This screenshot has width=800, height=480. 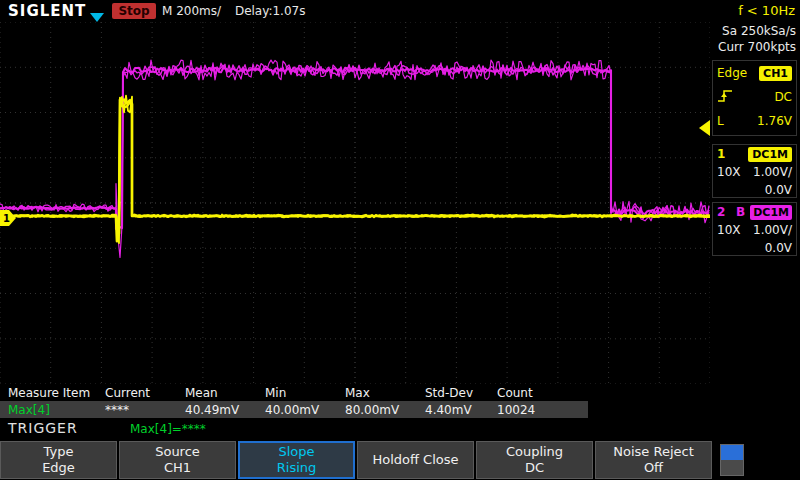 I want to click on measure-min: 40.00mV, so click(x=305, y=410).